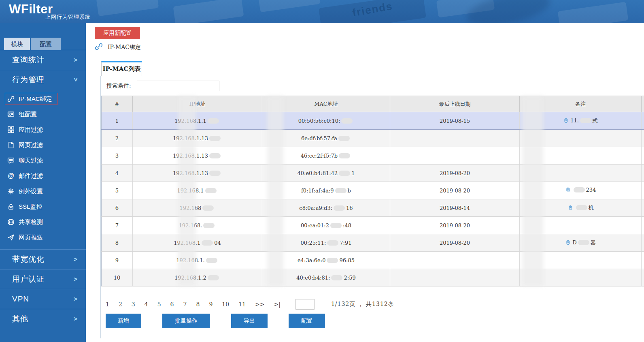 Image resolution: width=644 pixels, height=342 pixels. What do you see at coordinates (373, 190) in the screenshot?
I see `table-row: 5192.168.1f0:1f:af:4a:9b2019-08-20234` at bounding box center [373, 190].